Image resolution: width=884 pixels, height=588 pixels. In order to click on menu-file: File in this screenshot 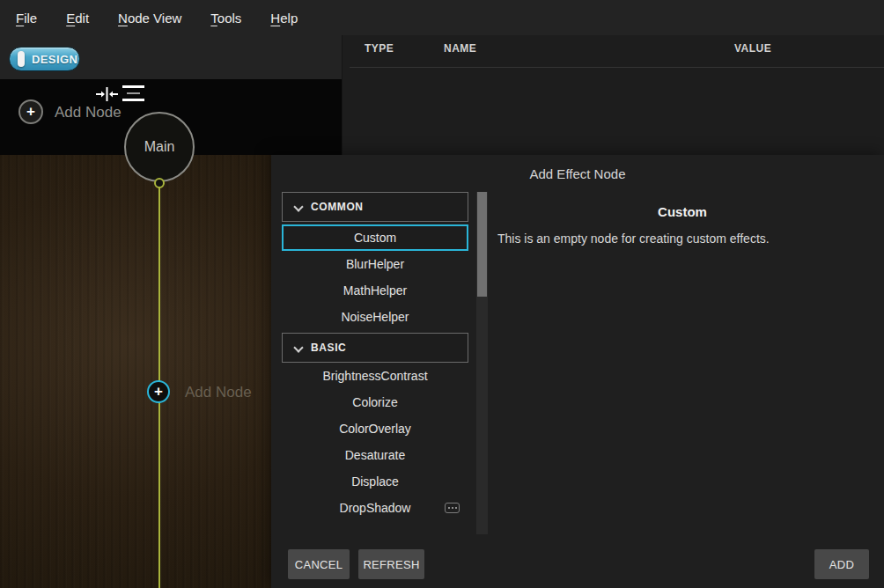, I will do `click(26, 18)`.